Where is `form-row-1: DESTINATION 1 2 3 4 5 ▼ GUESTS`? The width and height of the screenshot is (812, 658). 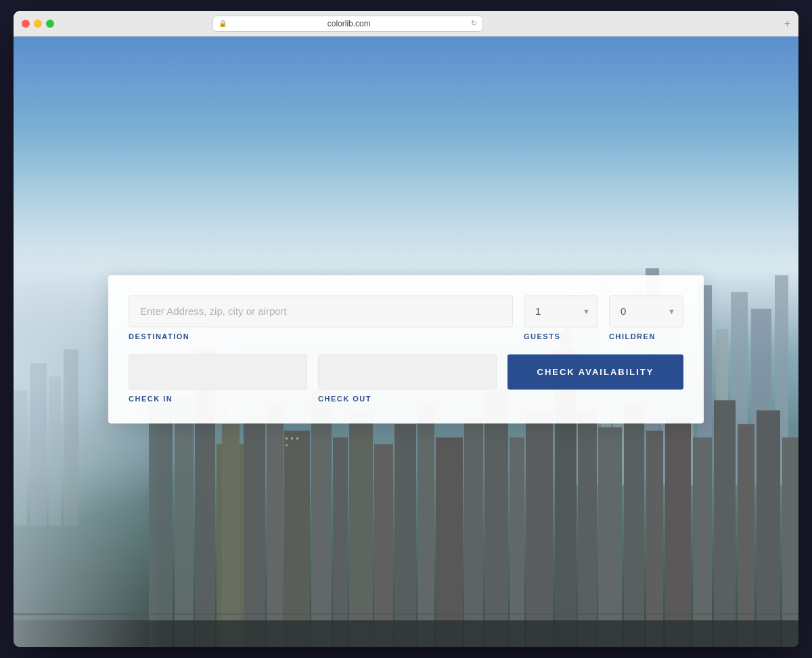 form-row-1: DESTINATION 1 2 3 4 5 ▼ GUESTS is located at coordinates (406, 318).